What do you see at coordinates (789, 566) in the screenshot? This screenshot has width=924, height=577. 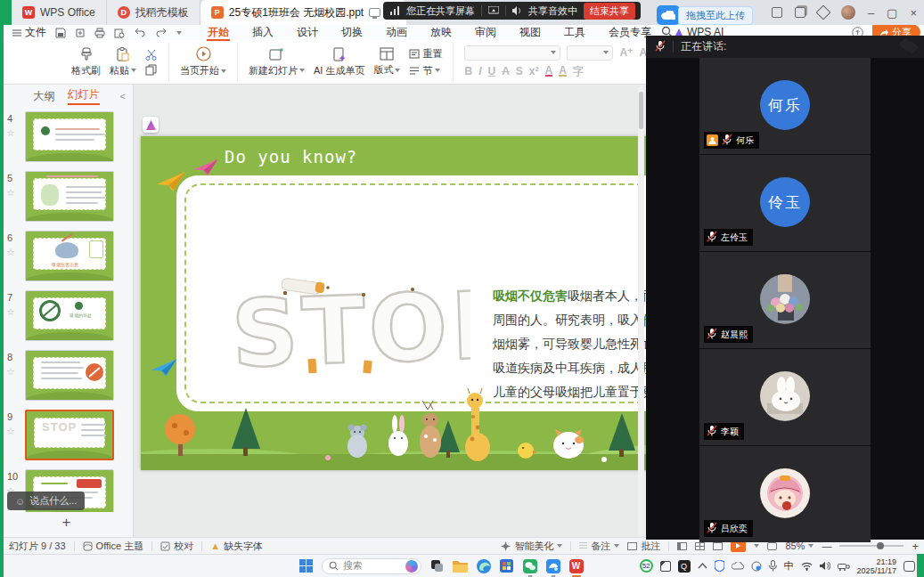 I see `ime-indicator: 中` at bounding box center [789, 566].